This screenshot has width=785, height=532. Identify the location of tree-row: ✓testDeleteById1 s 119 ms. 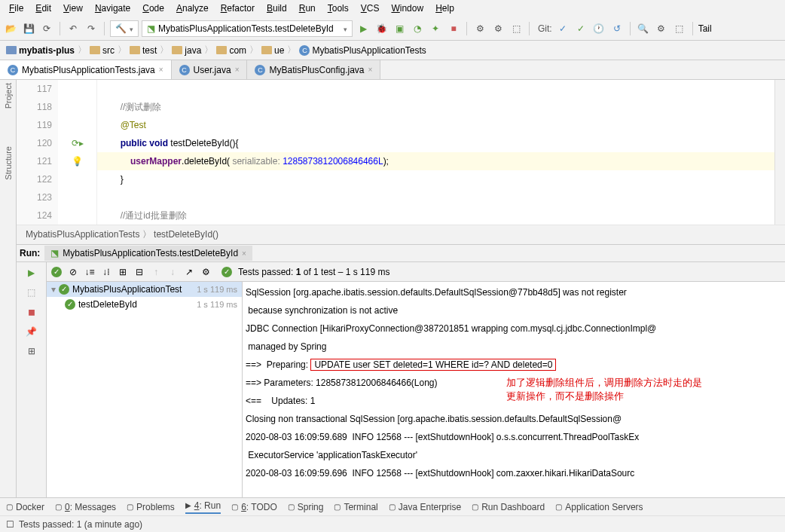
(145, 304).